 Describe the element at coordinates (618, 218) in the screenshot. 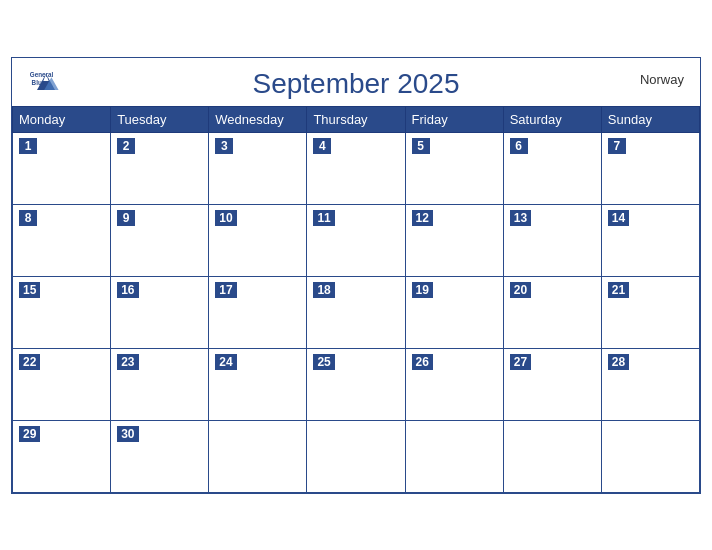

I see `day-number: 14` at that location.